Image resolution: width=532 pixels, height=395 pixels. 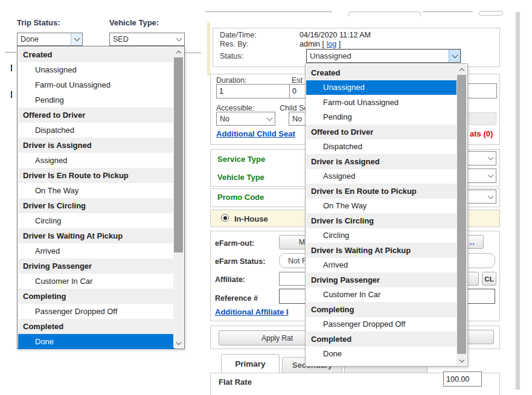 What do you see at coordinates (97, 145) in the screenshot?
I see `dropdown-group-header: Driver is Assigned` at bounding box center [97, 145].